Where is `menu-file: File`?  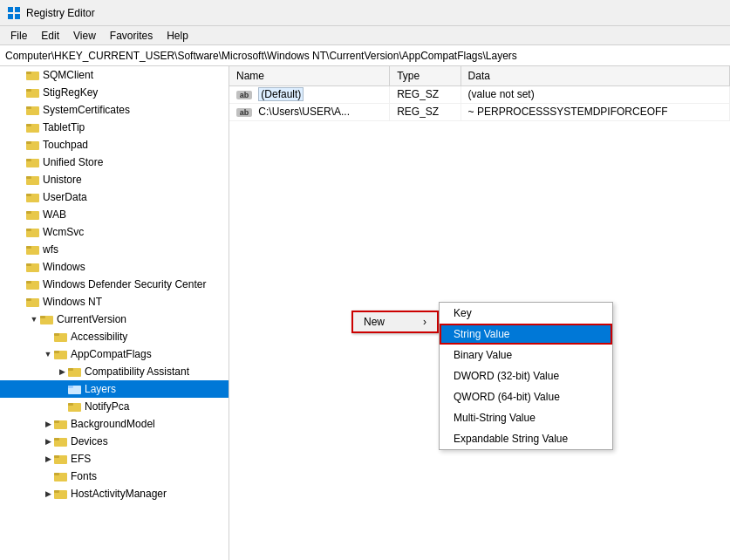 menu-file: File is located at coordinates (19, 36).